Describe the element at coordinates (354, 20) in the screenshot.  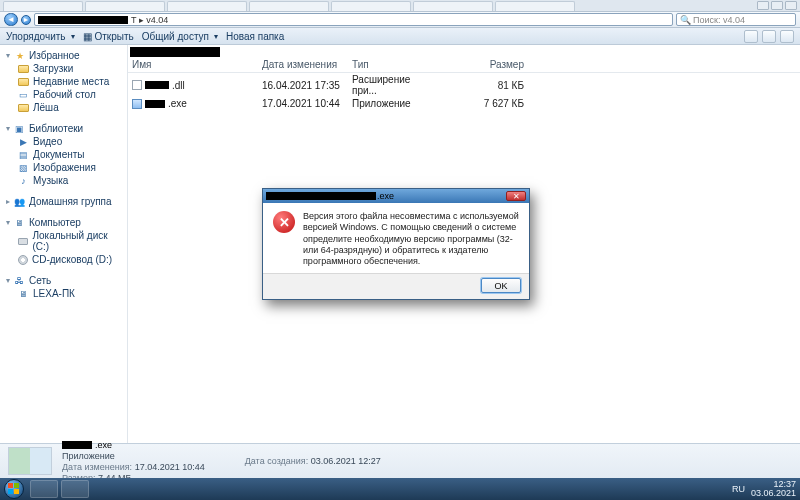
I see `address-breadcrumb: T ▸ v4.04` at that location.